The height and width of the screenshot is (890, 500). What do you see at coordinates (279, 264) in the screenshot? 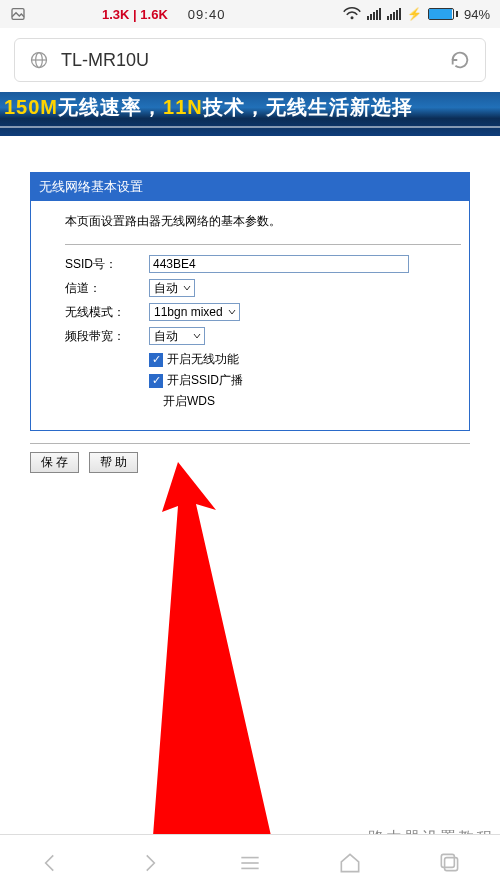
I see `ssid-input` at bounding box center [279, 264].